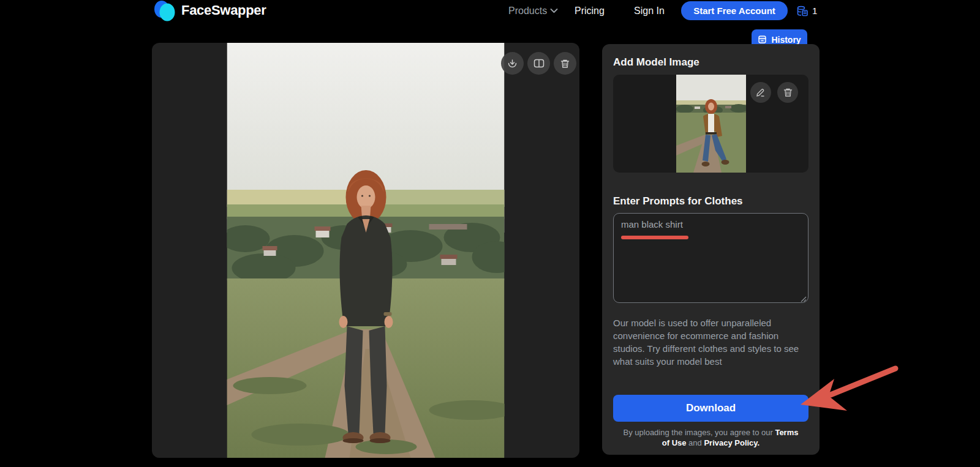 The width and height of the screenshot is (980, 467). I want to click on delete-image-button, so click(565, 64).